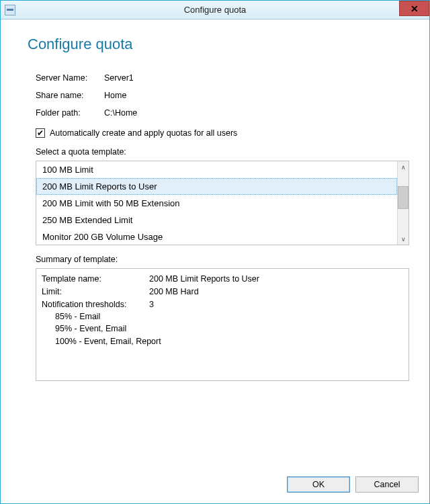  What do you see at coordinates (403, 239) in the screenshot?
I see `chevron-down-icon: ∨` at bounding box center [403, 239].